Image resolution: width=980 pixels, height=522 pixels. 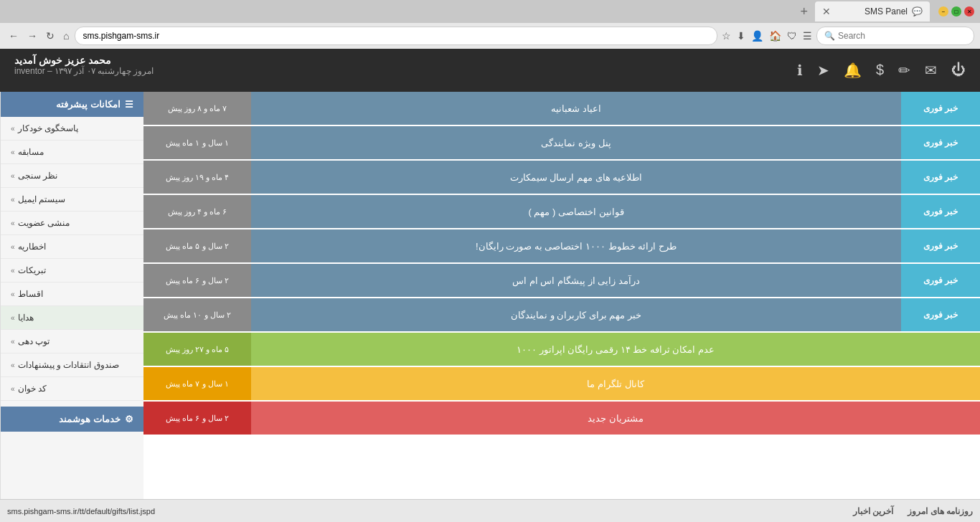 What do you see at coordinates (490, 24) in the screenshot?
I see `browser-window: − □ ✕ 💬 SMS Panel ✕ + ← → ↻ ⌂ ☆ ⬇ 👤 🏠 🛡 …` at bounding box center [490, 24].